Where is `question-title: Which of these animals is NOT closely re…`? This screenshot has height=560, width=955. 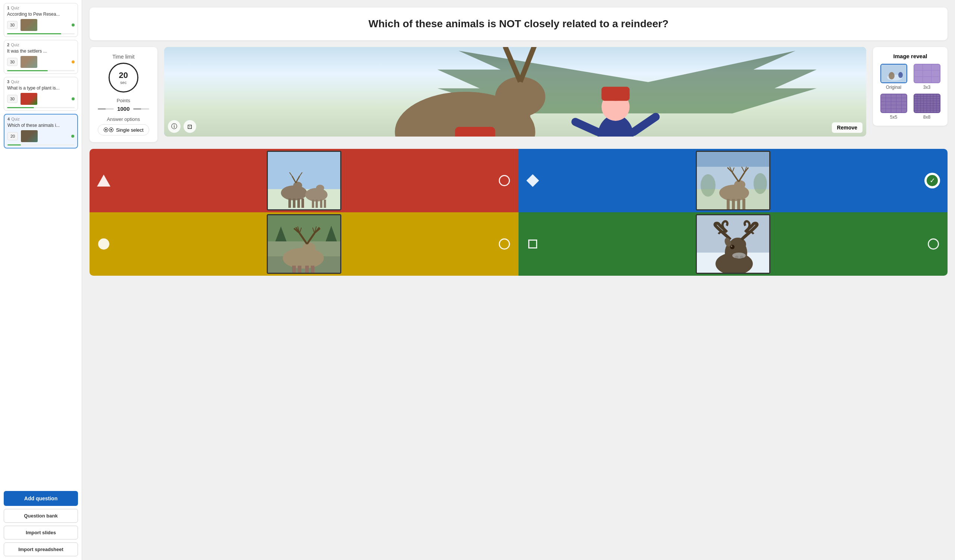
question-title: Which of these animals is NOT closely re… is located at coordinates (518, 24).